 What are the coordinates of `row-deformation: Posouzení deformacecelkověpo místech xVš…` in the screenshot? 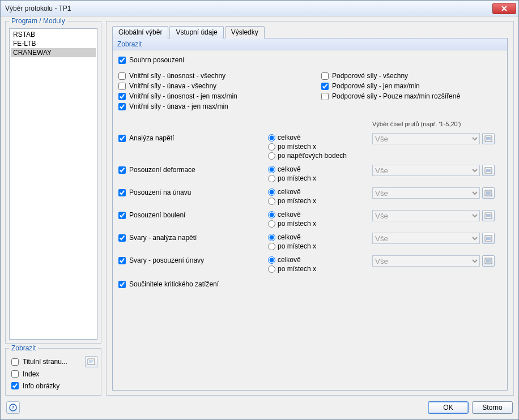 It's located at (310, 174).